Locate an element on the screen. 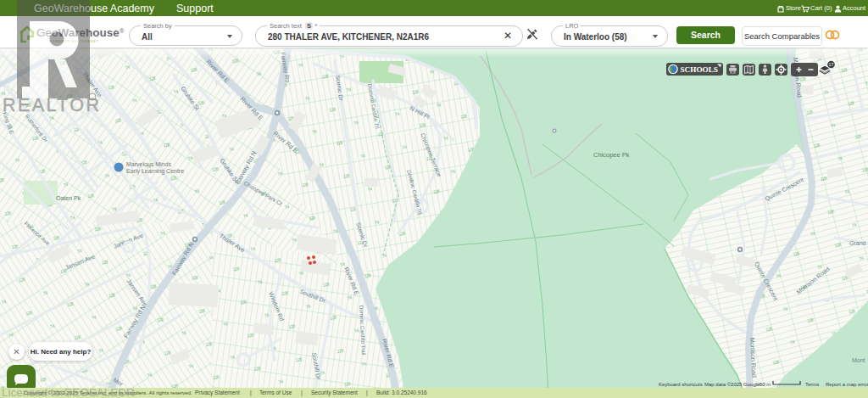 This screenshot has width=868, height=398. svg-text: Chicopee Pk is located at coordinates (612, 154).